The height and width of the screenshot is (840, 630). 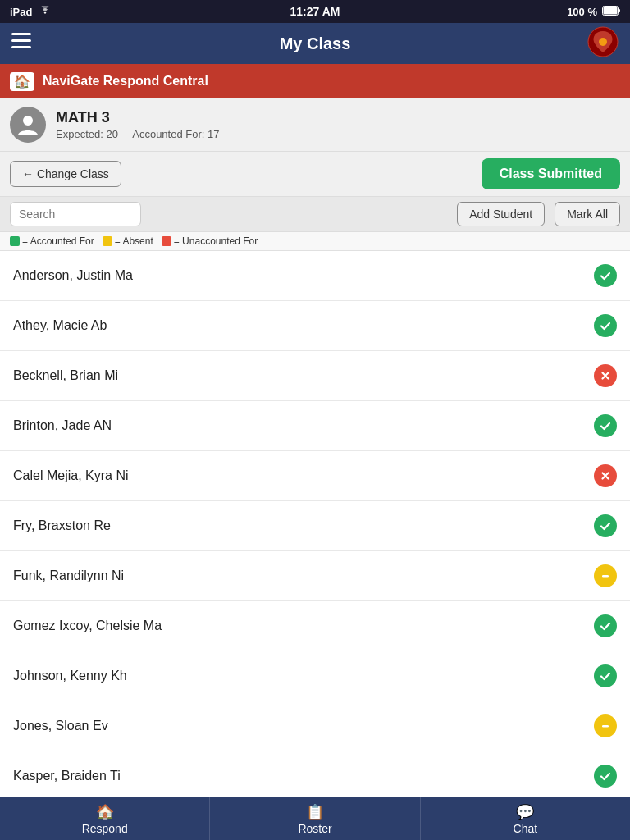 I want to click on class-info-row: MATH 3 Expected: 20 Accounted For: 17, so click(x=315, y=125).